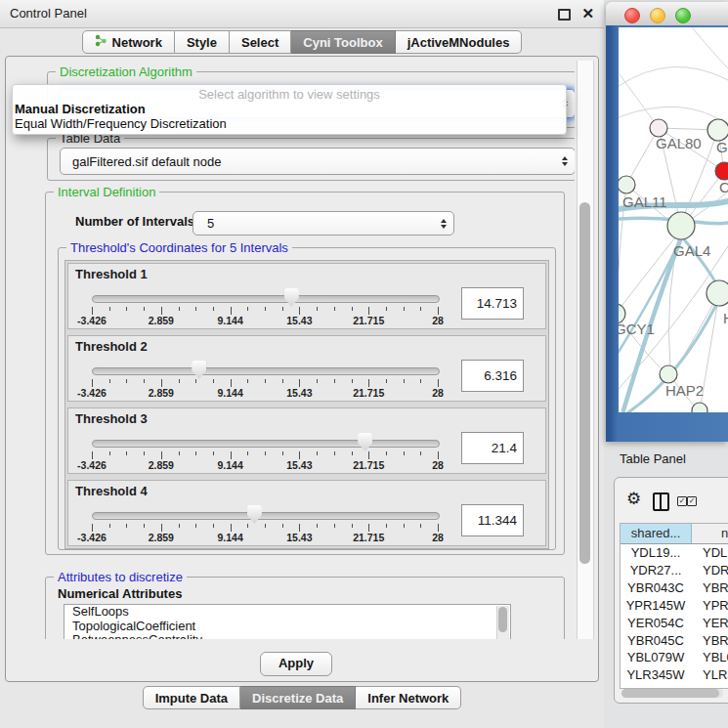 The image size is (728, 728). I want to click on network-node-hap2, so click(668, 374).